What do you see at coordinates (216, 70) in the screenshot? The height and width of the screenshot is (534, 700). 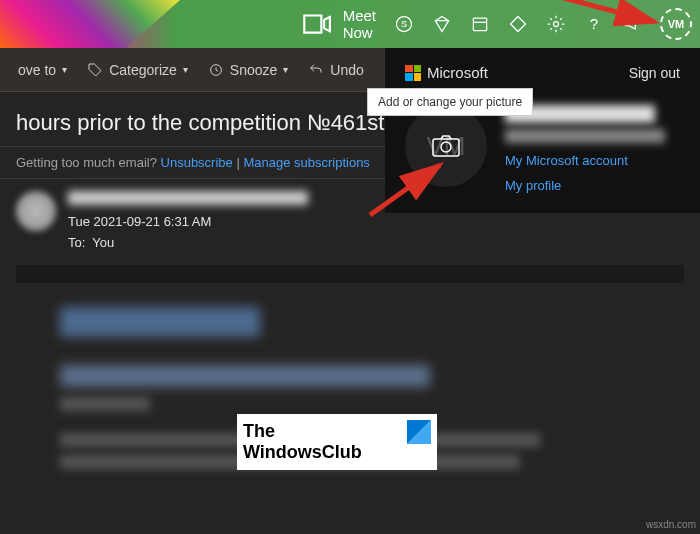 I see `clock-icon` at bounding box center [216, 70].